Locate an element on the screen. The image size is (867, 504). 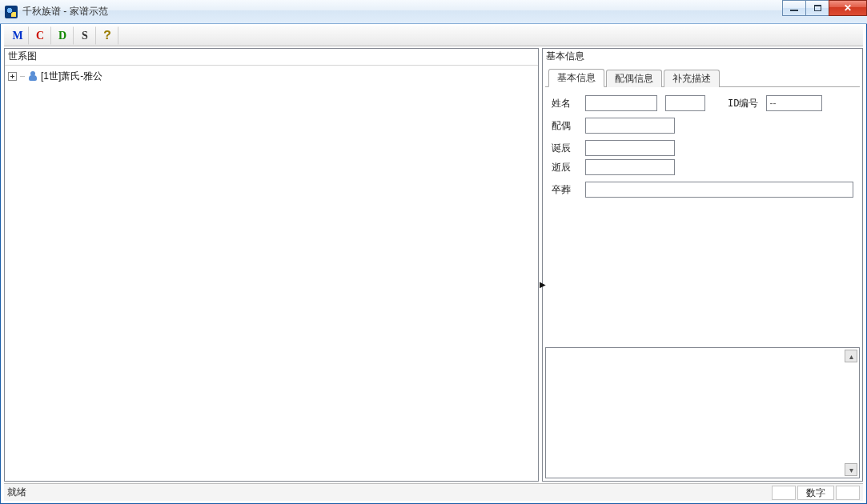
detail-panel-title: 基本信息 is located at coordinates (703, 57).